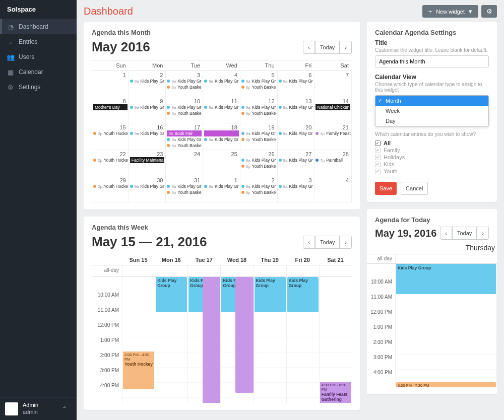 This screenshot has width=504, height=420. Describe the element at coordinates (333, 189) in the screenshot. I see `calendar-cell: 4` at that location.